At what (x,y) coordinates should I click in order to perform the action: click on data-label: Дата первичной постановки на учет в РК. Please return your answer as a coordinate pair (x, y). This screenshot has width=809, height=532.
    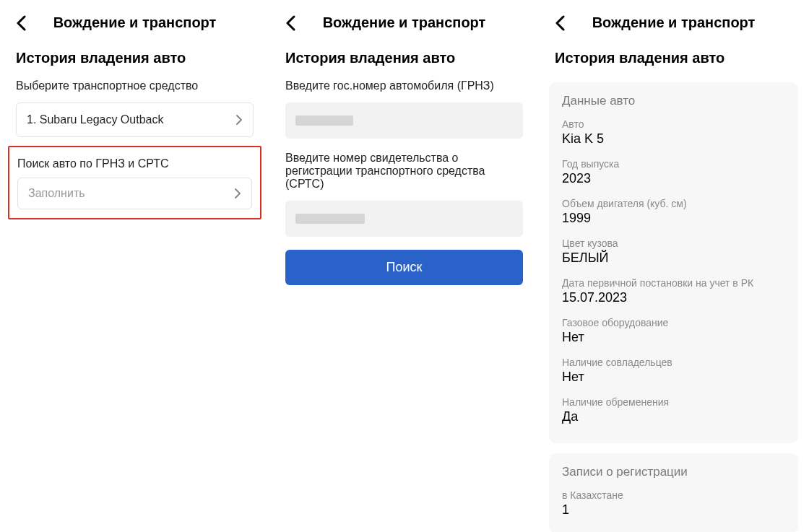
    Looking at the image, I should click on (673, 283).